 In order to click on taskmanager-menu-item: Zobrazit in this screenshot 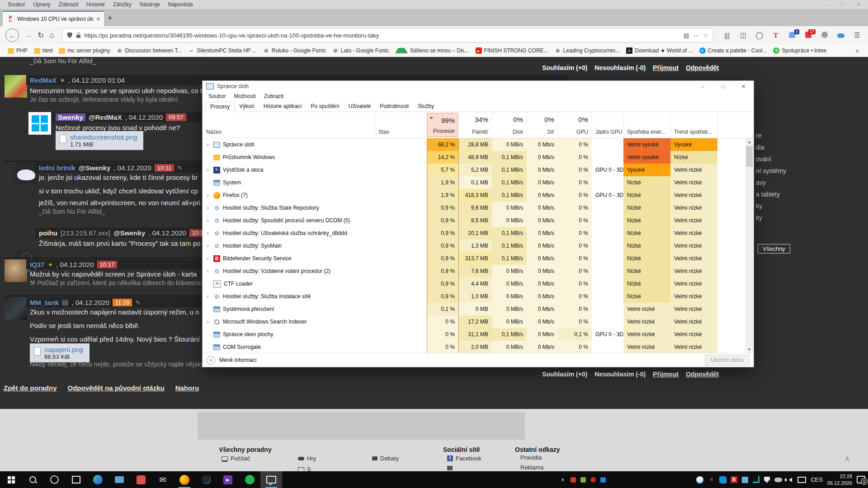, I will do `click(274, 97)`.